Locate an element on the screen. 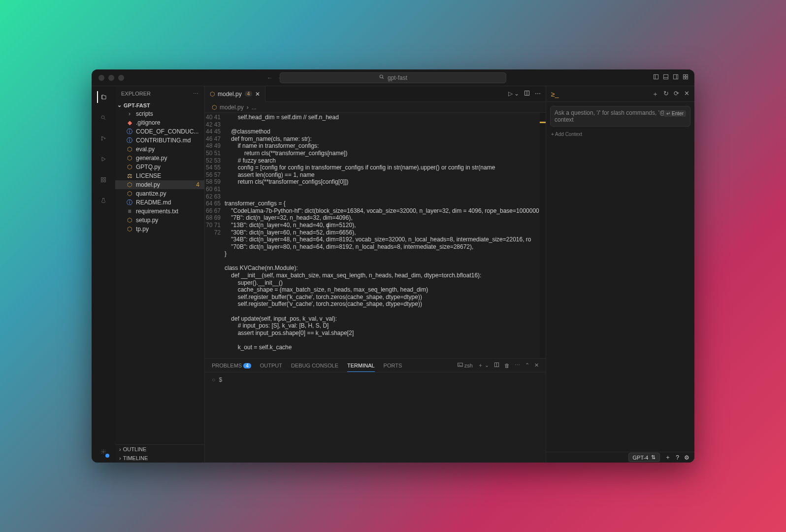  file-README.md: ⓘREADME.md is located at coordinates (160, 202).